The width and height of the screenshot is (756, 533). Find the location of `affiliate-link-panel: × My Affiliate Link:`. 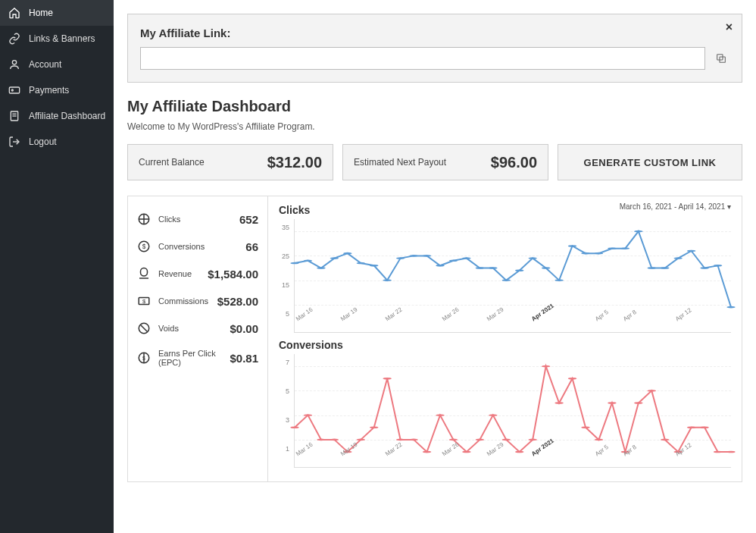

affiliate-link-panel: × My Affiliate Link: is located at coordinates (435, 49).